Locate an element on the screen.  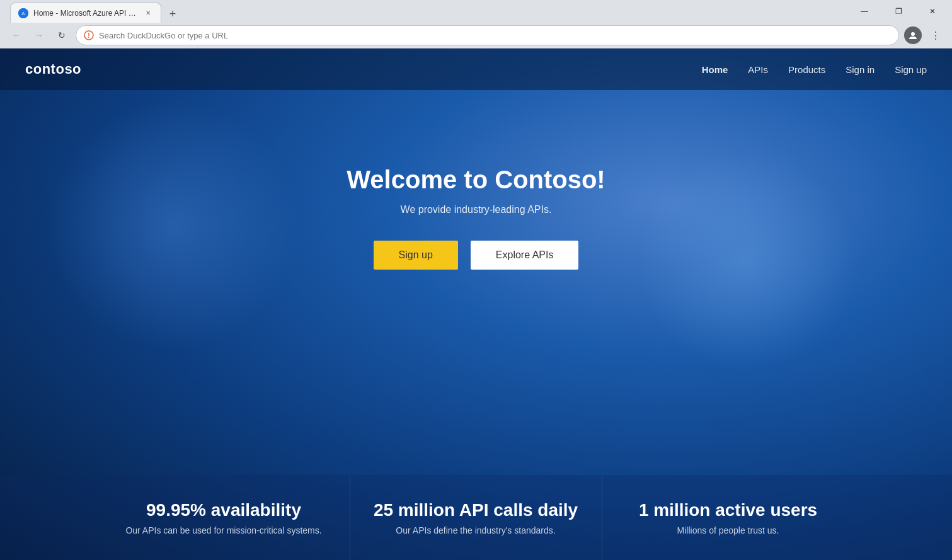
close-button: ✕ is located at coordinates (932, 11).